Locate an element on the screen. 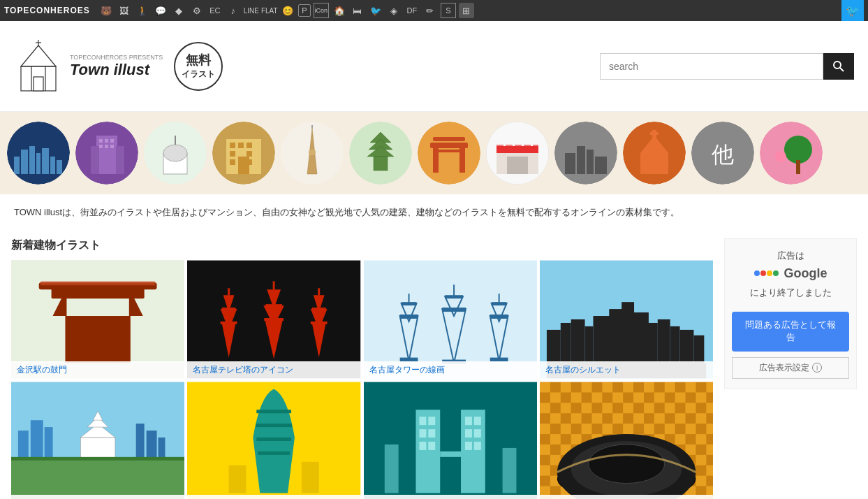 This screenshot has height=499, width=868. category-church is located at coordinates (654, 153).